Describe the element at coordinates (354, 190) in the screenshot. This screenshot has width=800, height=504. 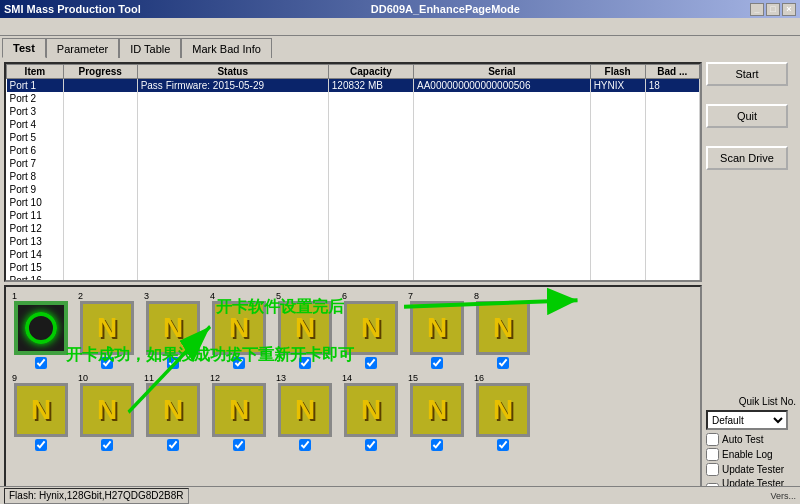
I see `table-row: Port 9` at that location.